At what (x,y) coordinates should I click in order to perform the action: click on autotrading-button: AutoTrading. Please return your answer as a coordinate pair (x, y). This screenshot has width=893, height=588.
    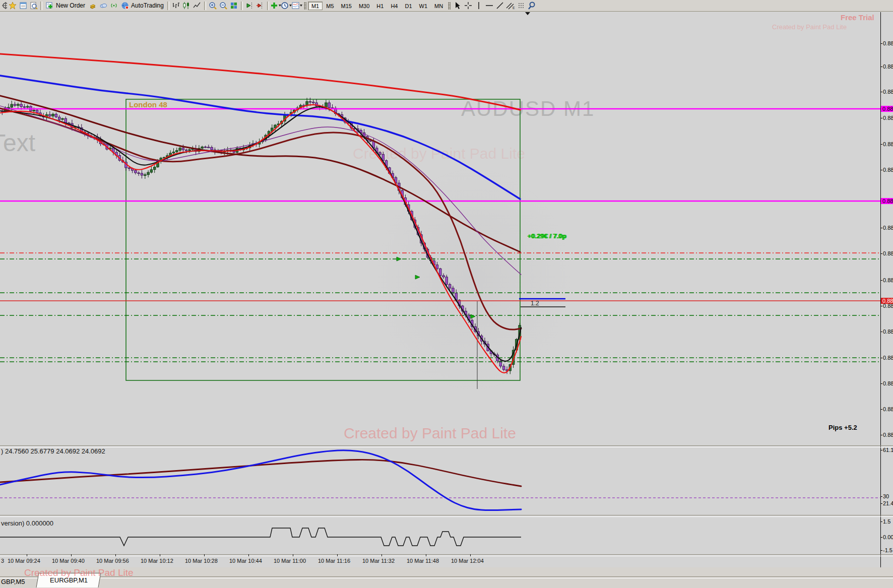
    Looking at the image, I should click on (142, 6).